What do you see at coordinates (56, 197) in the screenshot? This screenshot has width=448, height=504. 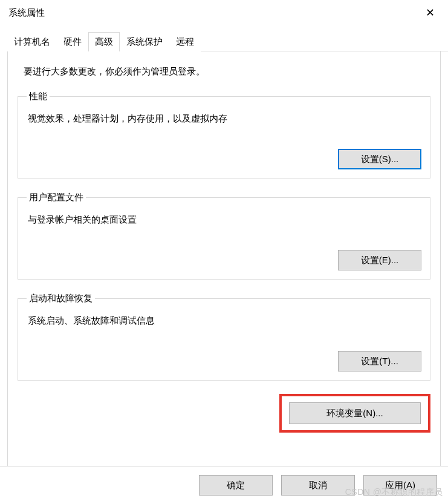 I see `group-user-profiles-legend: 用户配置文件` at bounding box center [56, 197].